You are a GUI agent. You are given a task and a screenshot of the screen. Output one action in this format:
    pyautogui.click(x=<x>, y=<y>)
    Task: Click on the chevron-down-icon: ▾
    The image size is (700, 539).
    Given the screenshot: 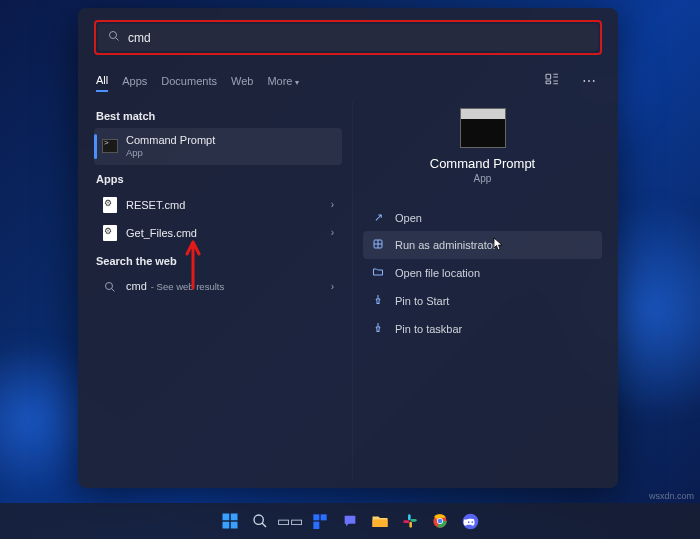 What is the action you would take?
    pyautogui.click(x=297, y=82)
    